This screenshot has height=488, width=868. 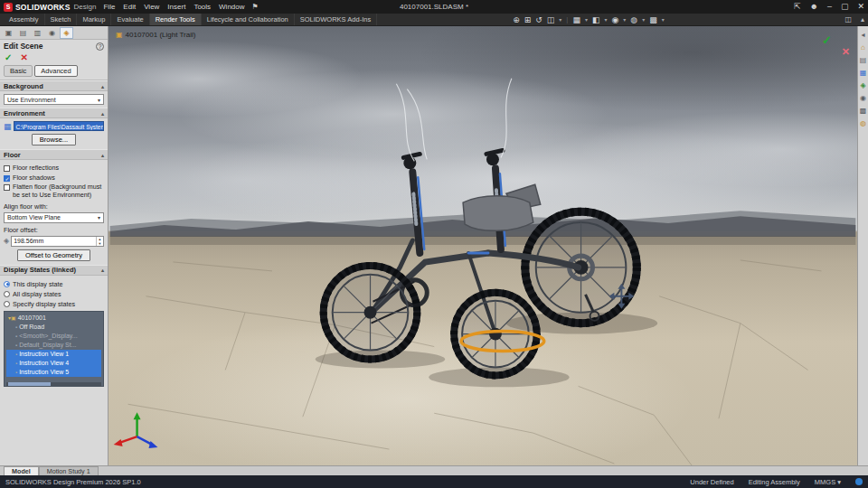 I want to click on specify-display-states-radio, so click(x=7, y=304).